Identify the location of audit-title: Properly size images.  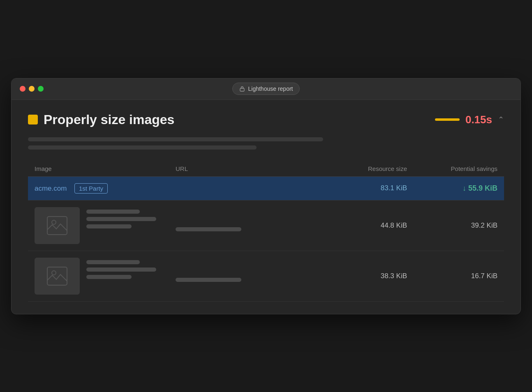
(109, 120).